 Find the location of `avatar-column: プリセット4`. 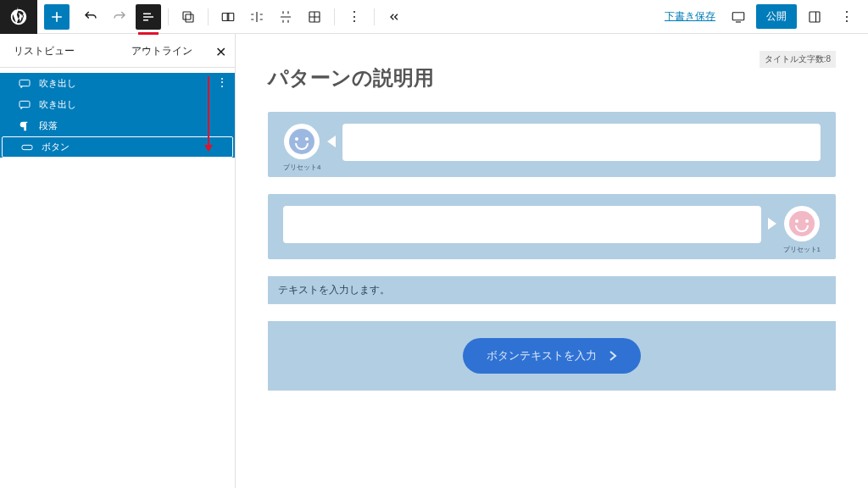

avatar-column: プリセット4 is located at coordinates (302, 147).